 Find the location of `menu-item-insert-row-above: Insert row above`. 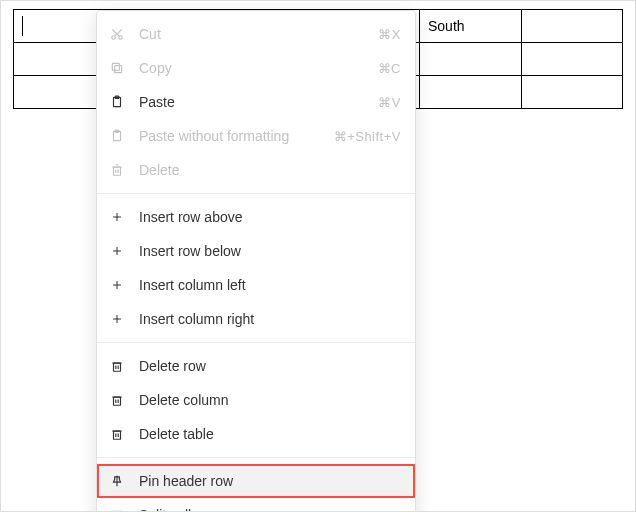

menu-item-insert-row-above: Insert row above is located at coordinates (256, 217).